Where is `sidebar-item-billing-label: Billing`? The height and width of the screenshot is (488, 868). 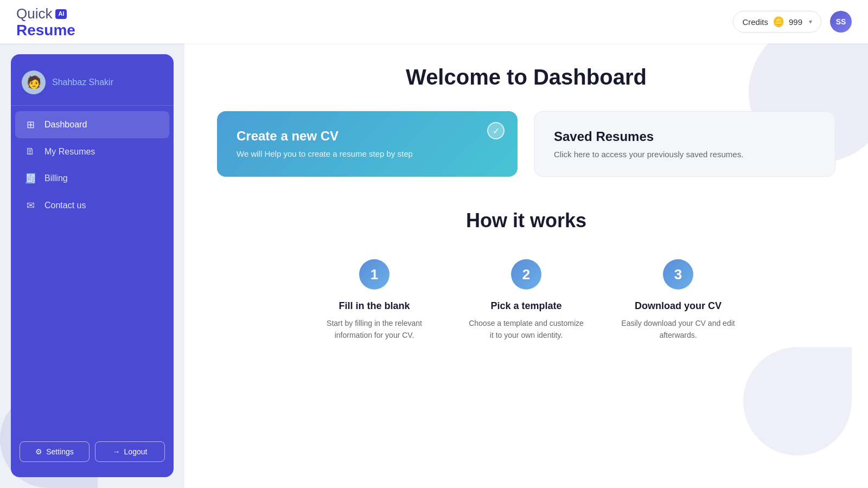 sidebar-item-billing-label: Billing is located at coordinates (56, 178).